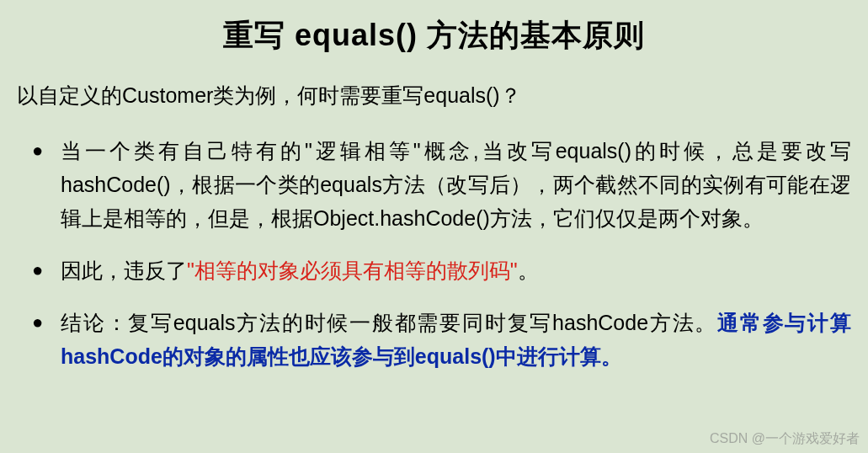 The height and width of the screenshot is (453, 868). Describe the element at coordinates (529, 270) in the screenshot. I see `point2-suffix: 。` at that location.